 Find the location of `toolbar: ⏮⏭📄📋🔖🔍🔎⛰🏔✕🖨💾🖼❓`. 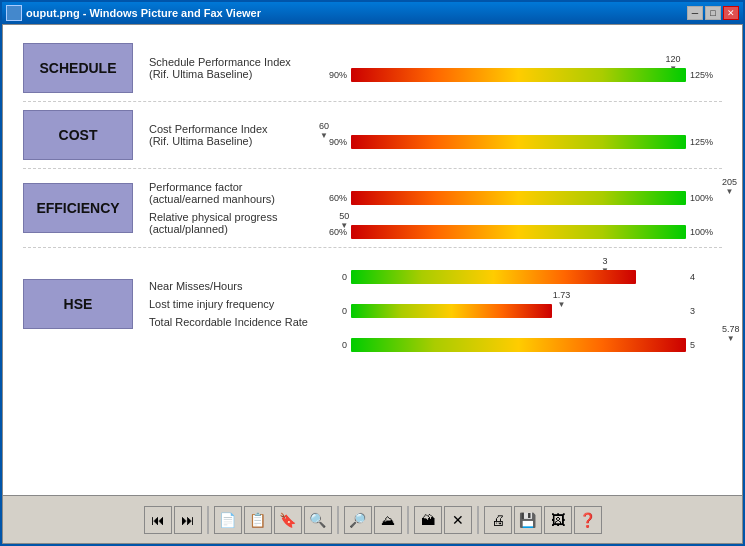

toolbar: ⏮⏭📄📋🔖🔍🔎⛰🏔✕🖨💾🖼❓ is located at coordinates (372, 519).